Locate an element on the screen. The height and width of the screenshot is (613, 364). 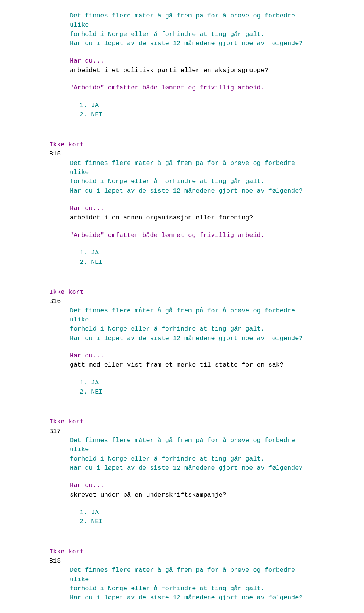
question-code: B15 is located at coordinates (182, 154).